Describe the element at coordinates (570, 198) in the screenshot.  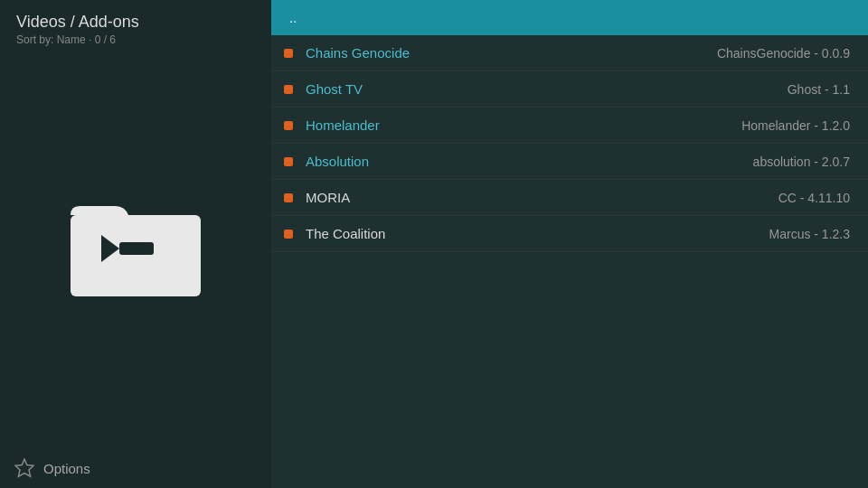
I see `list-item: MORIACC - 4.11.10` at that location.